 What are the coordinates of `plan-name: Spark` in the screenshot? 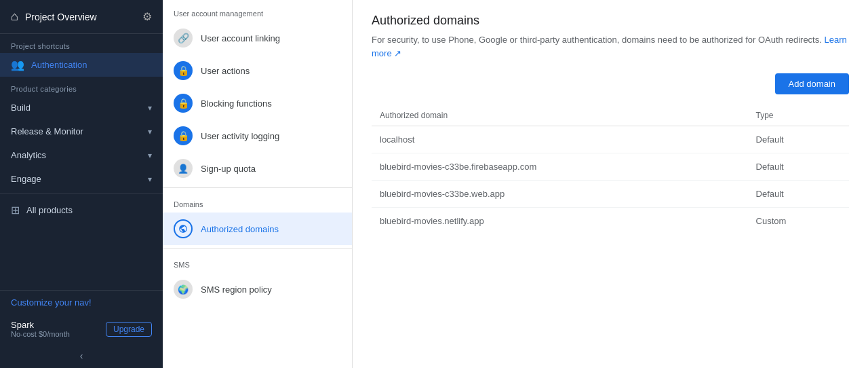 It's located at (41, 325).